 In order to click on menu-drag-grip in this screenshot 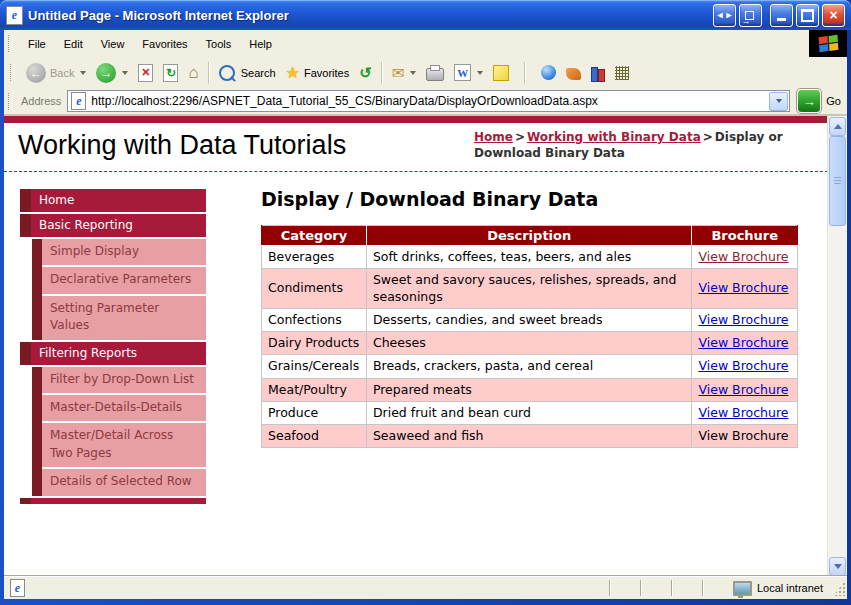, I will do `click(10, 44)`.